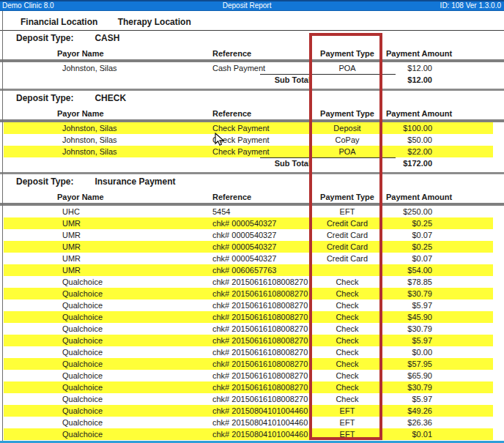 The width and height of the screenshot is (504, 443). I want to click on window-titlebar: Demo Clinic 8.0 Deposit Report ID: 108 V…, so click(252, 6).